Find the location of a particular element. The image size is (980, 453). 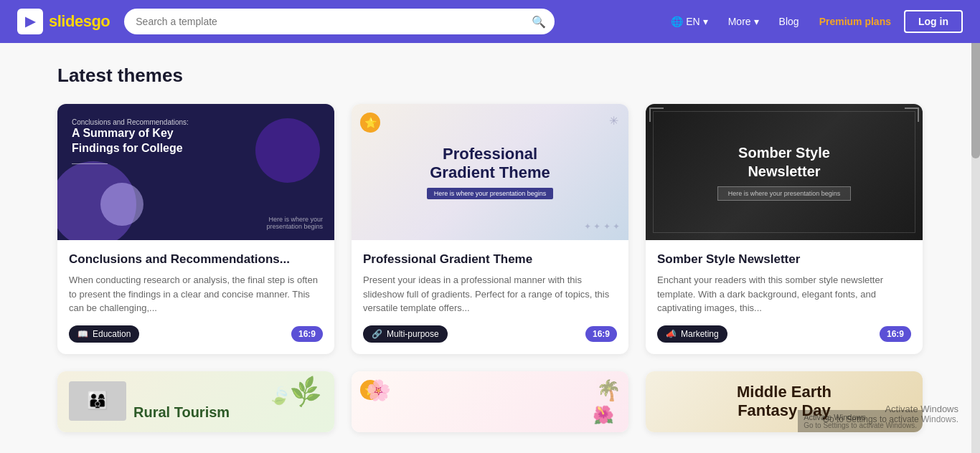

education-icon: 📖 is located at coordinates (83, 334).